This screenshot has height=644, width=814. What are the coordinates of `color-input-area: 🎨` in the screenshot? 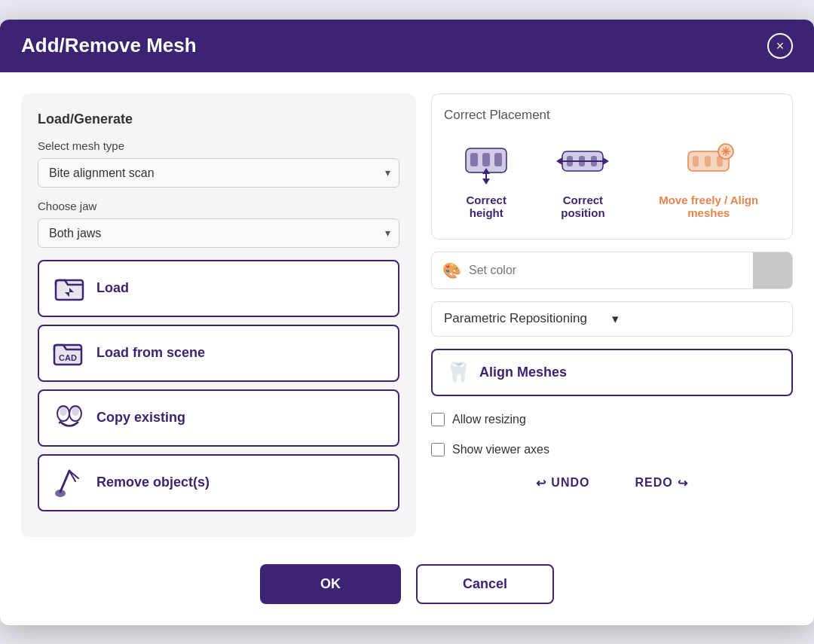 It's located at (592, 270).